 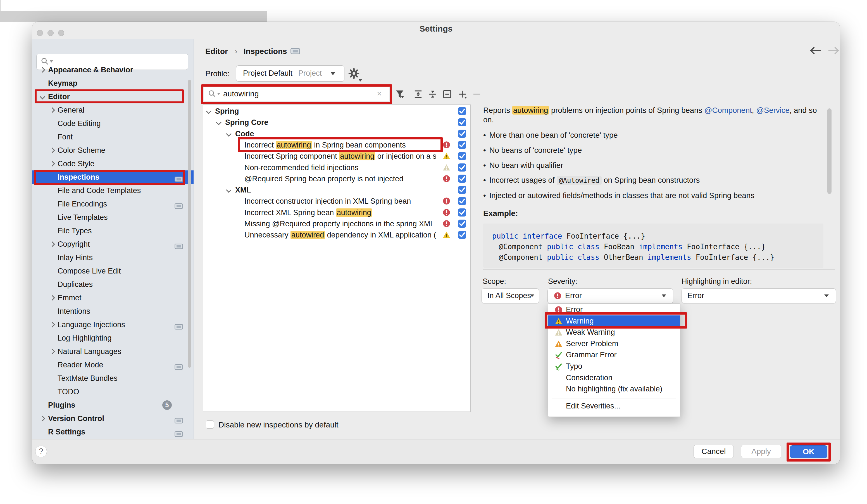 What do you see at coordinates (266, 51) in the screenshot?
I see `breadcrumb-inspections: Inspections` at bounding box center [266, 51].